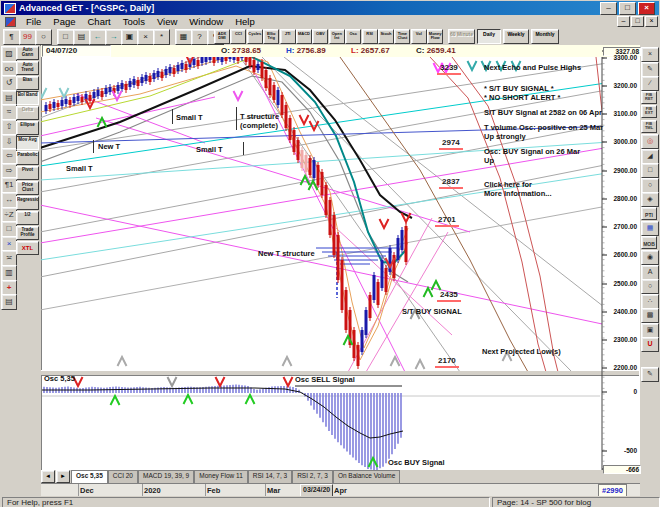 The image size is (660, 507). What do you see at coordinates (9, 69) in the screenshot?
I see `binoculars-icon: oo` at bounding box center [9, 69].